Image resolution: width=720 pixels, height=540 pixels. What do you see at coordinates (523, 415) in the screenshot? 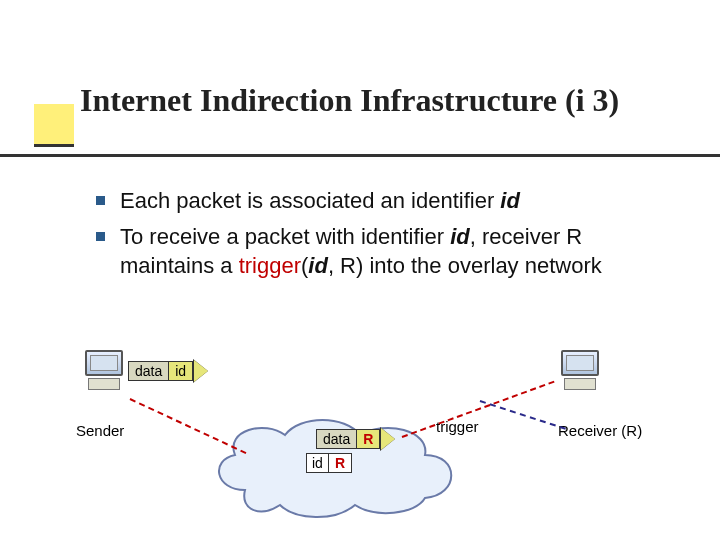
I see `path-receiver-to-trigger` at bounding box center [523, 415].